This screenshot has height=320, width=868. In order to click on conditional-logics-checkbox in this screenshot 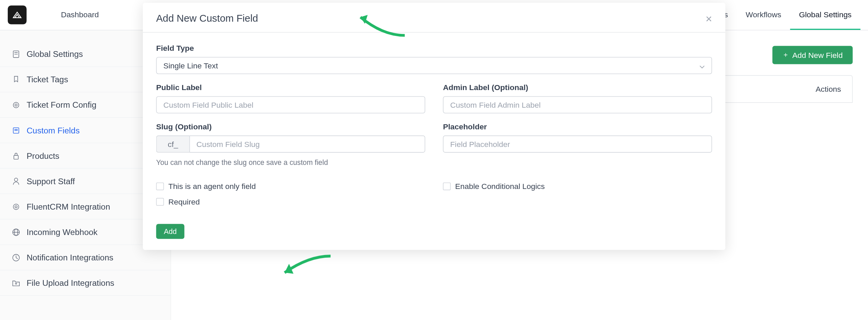, I will do `click(447, 186)`.